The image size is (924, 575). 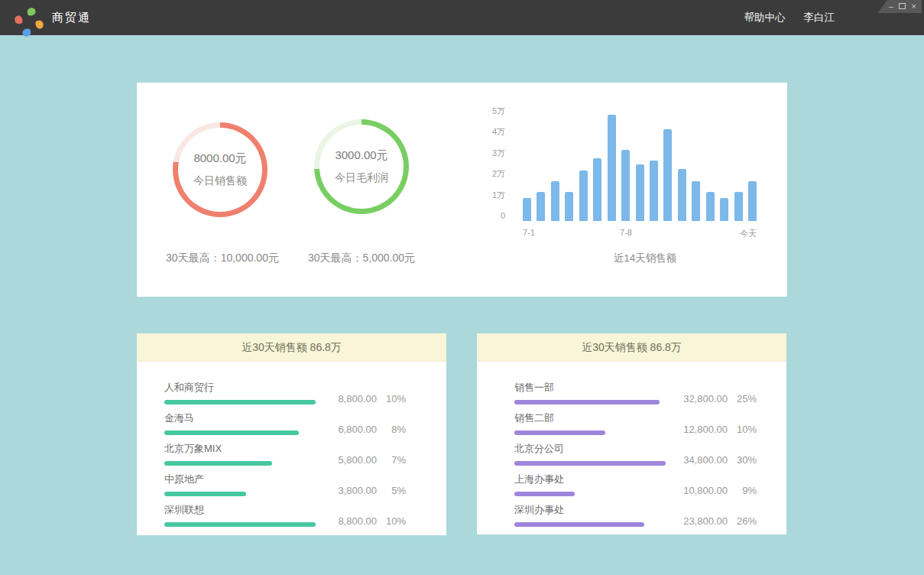 I want to click on window-controls: – ×, so click(x=900, y=6).